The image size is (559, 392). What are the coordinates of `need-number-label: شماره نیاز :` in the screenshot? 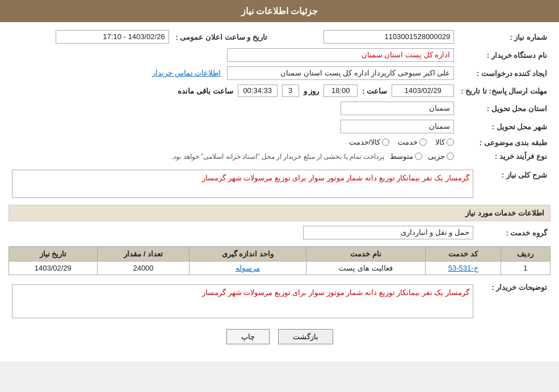 It's located at (504, 37).